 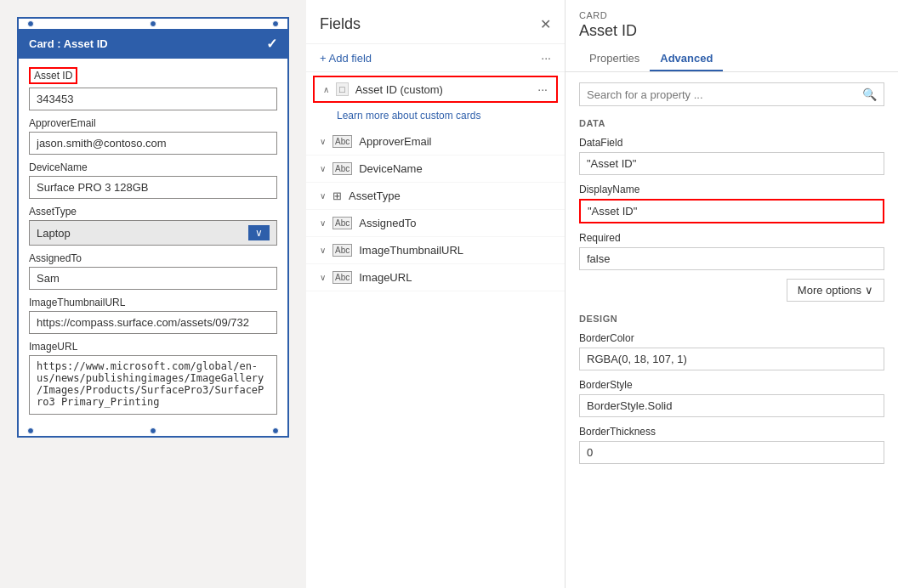 I want to click on asset-id-label: Asset ID, so click(x=53, y=76).